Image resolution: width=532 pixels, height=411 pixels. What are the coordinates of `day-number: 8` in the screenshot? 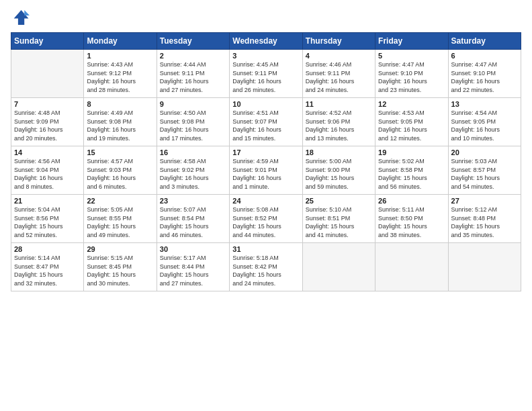 It's located at (120, 104).